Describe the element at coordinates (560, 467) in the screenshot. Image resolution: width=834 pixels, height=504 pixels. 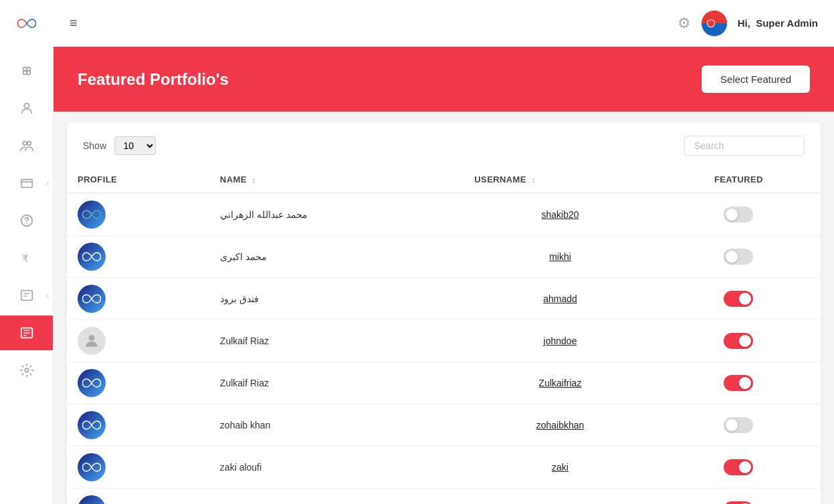
I see `username-link: zaki` at that location.